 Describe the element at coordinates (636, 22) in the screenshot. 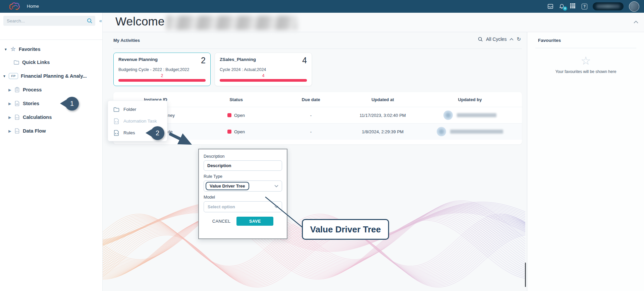

I see `banner-collapse-chevron-icon` at that location.